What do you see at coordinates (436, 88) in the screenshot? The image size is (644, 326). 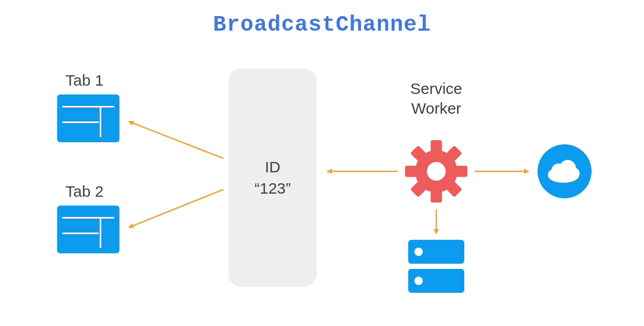 I see `service-worker-label-line1: Service` at bounding box center [436, 88].